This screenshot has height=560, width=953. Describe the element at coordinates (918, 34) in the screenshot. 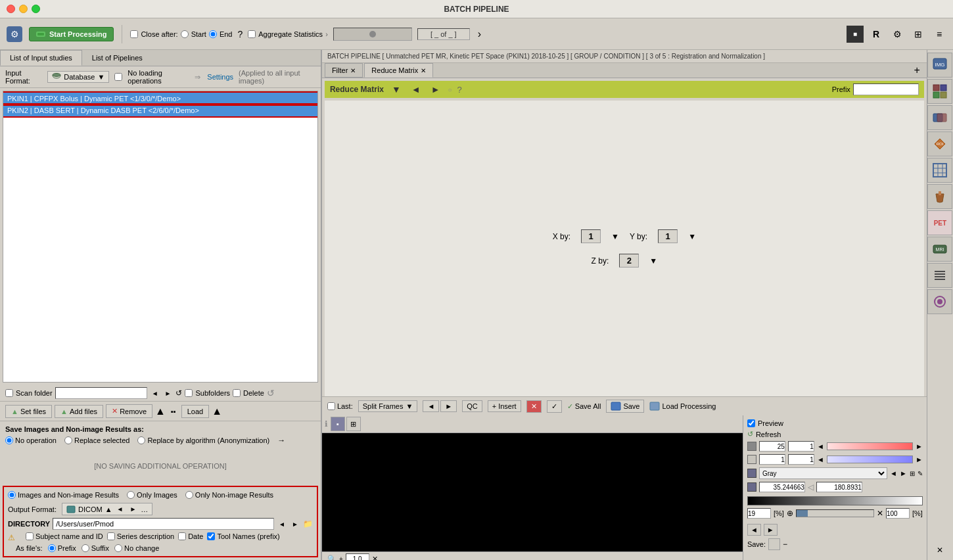

I see `layout-btn: ⊞` at that location.